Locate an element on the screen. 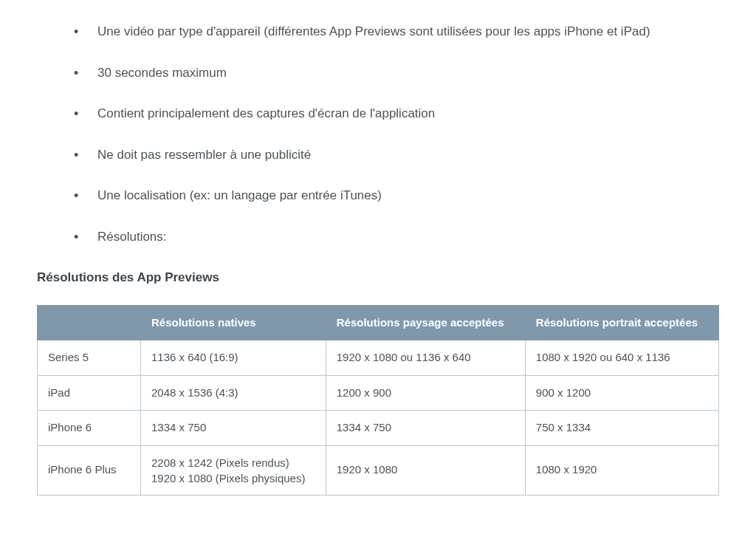 This screenshot has width=756, height=545. table-cell-native: 1334 x 750 is located at coordinates (233, 428).